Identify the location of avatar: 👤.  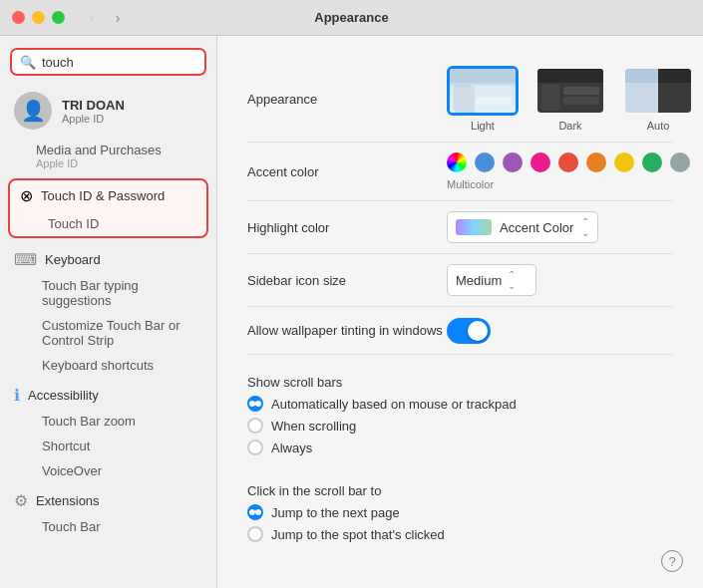
(33, 111).